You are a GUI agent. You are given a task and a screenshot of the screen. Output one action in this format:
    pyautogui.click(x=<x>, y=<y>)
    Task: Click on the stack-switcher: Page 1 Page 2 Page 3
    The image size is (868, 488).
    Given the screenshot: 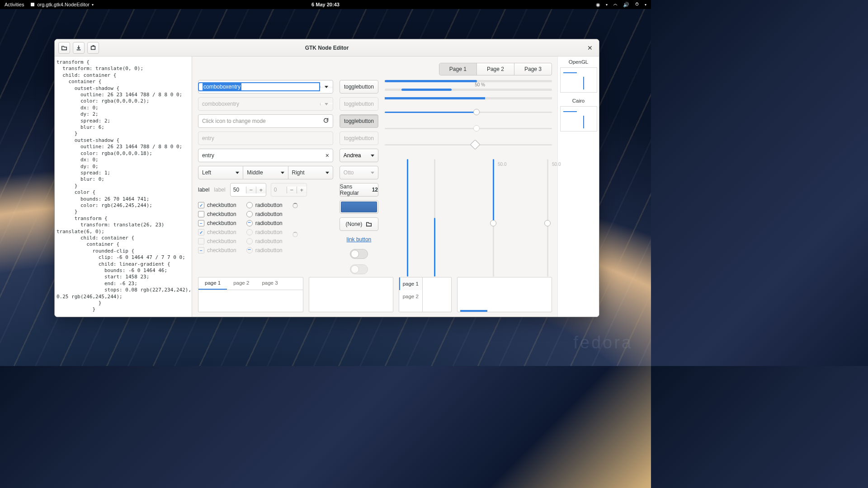 What is the action you would take?
    pyautogui.click(x=495, y=69)
    